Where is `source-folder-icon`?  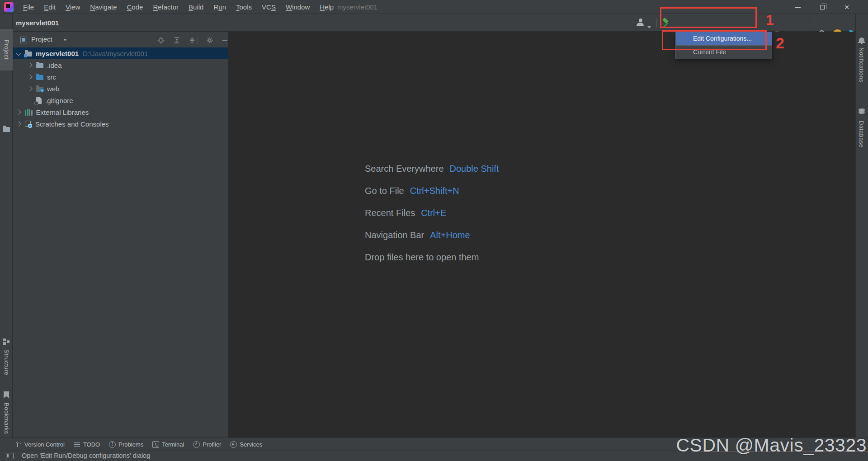
source-folder-icon is located at coordinates (40, 78).